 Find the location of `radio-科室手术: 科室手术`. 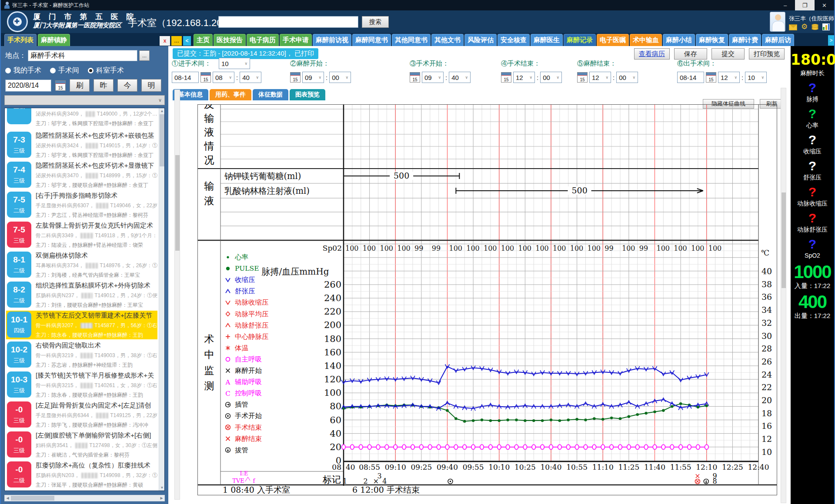

radio-科室手术: 科室手术 is located at coordinates (106, 70).